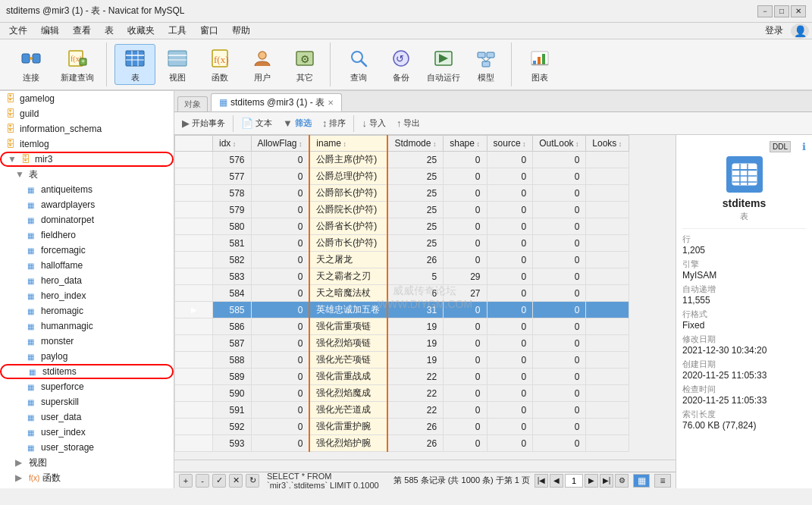  Describe the element at coordinates (415, 343) in the screenshot. I see `cell-stdmode: 19` at that location.